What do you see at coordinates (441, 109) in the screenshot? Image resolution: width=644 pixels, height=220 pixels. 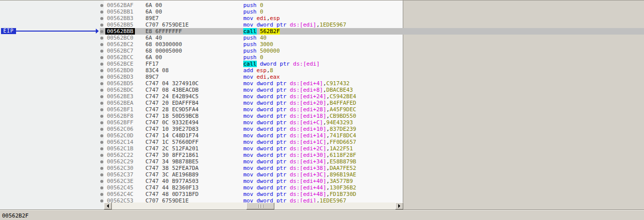 I see `instruction-text: mov dword ptr ds:[edi+28],A45F9DEC` at bounding box center [441, 109].